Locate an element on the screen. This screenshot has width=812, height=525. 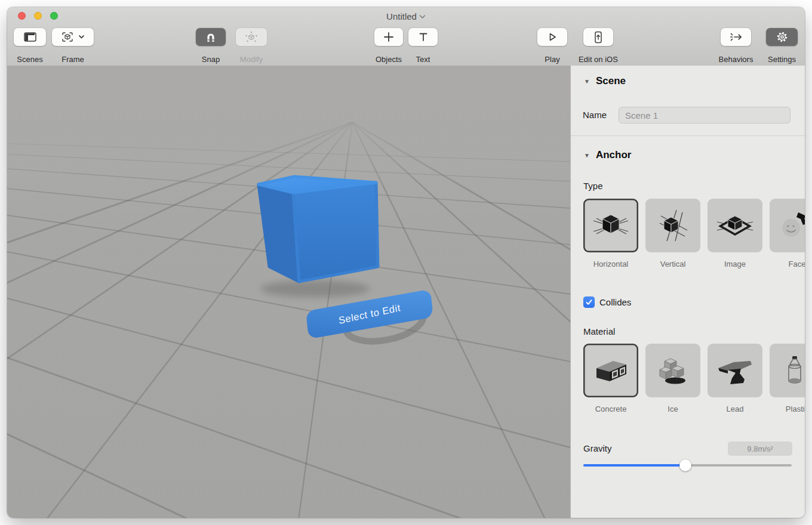
settings-label: Settings is located at coordinates (778, 60).